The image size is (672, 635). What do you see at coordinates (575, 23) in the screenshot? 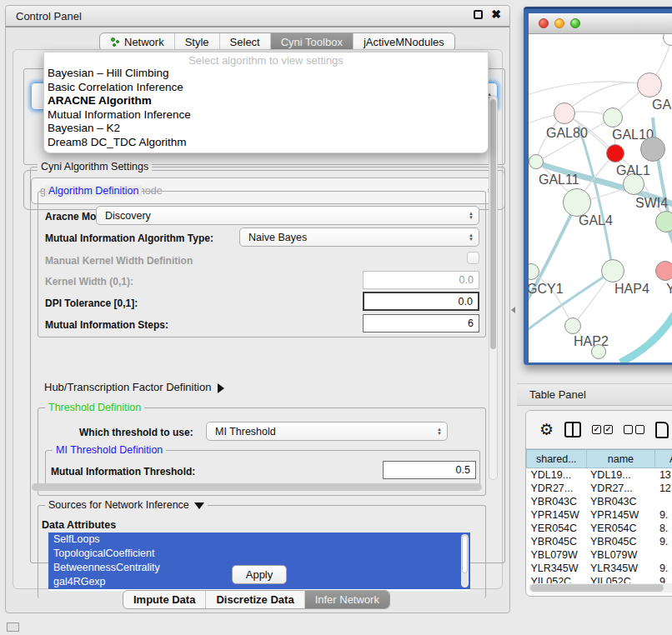
I see `zoom-traffic-light-icon` at bounding box center [575, 23].